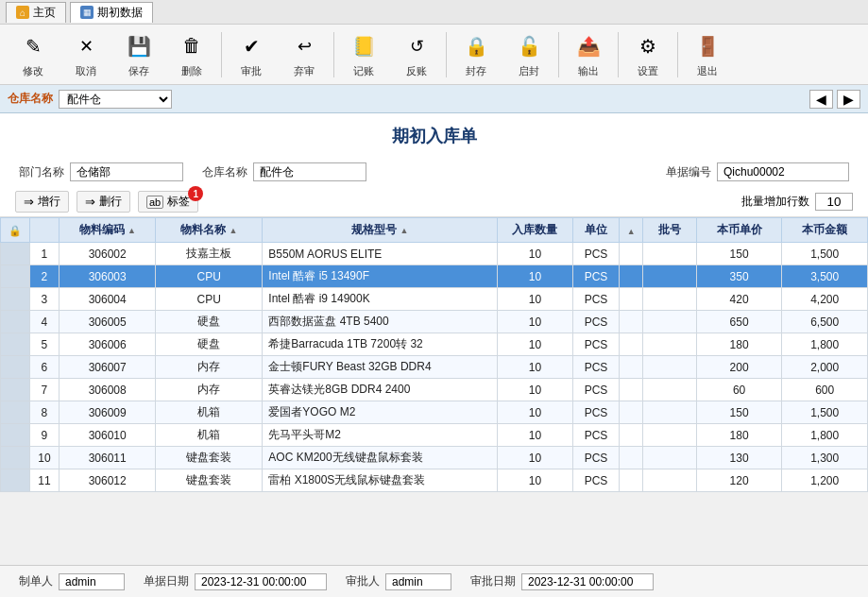  I want to click on approver-group: 审批人, so click(399, 582).